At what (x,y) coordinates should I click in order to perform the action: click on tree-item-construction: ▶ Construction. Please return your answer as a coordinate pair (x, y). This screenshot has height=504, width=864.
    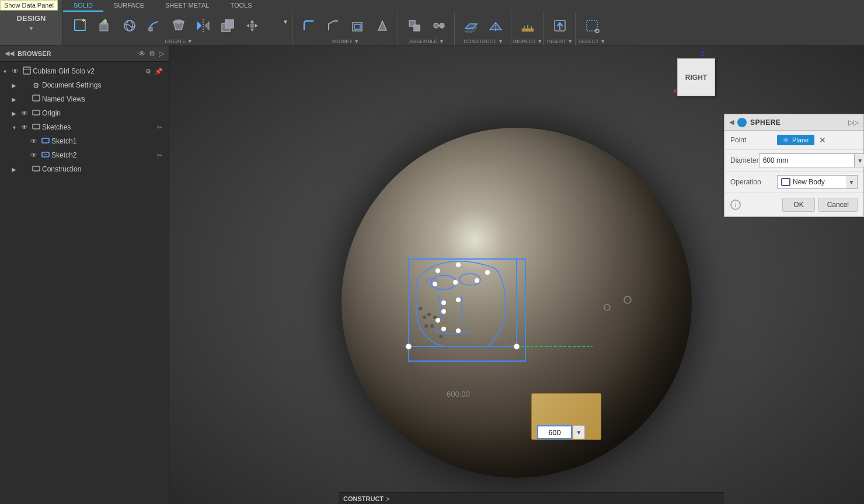
    Looking at the image, I should click on (84, 169).